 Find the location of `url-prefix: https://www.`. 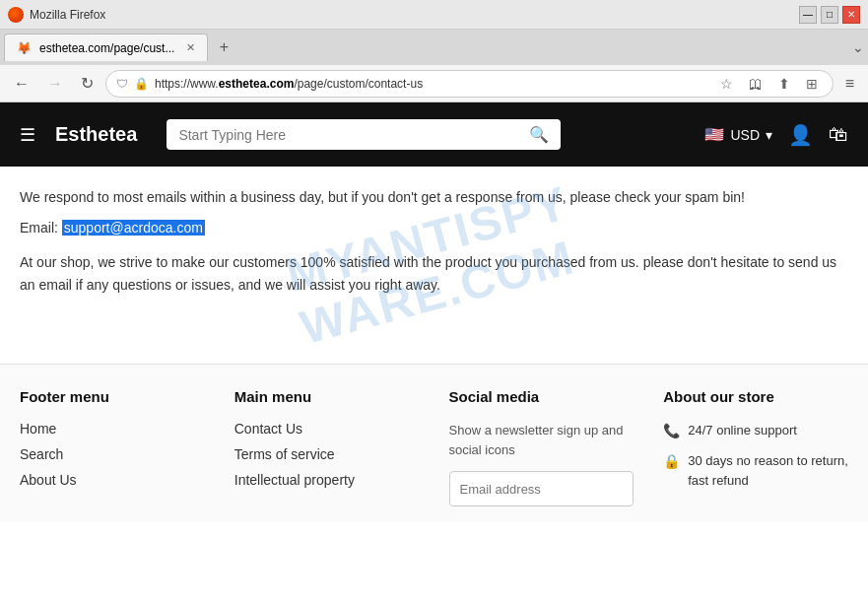

url-prefix: https://www. is located at coordinates (187, 84).